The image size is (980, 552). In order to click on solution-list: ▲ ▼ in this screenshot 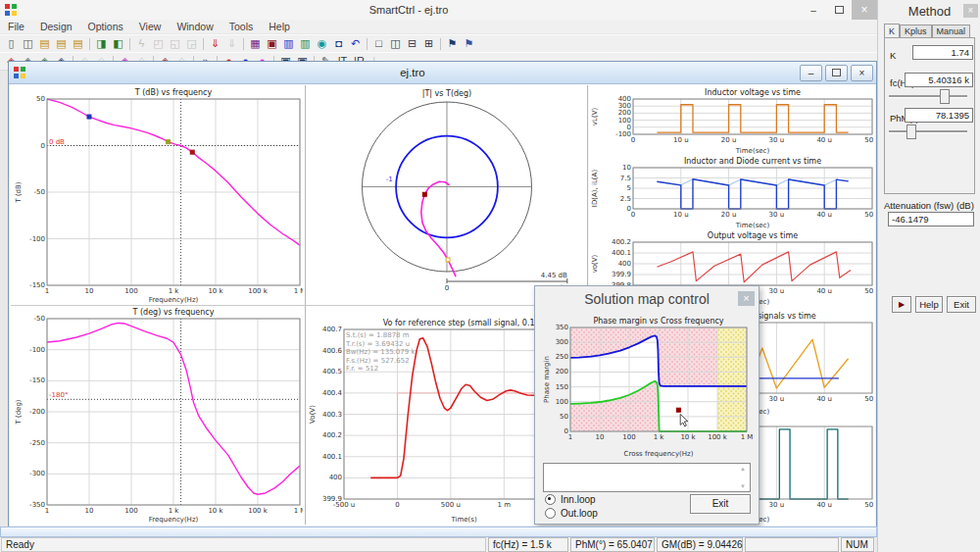, I will do `click(647, 477)`.